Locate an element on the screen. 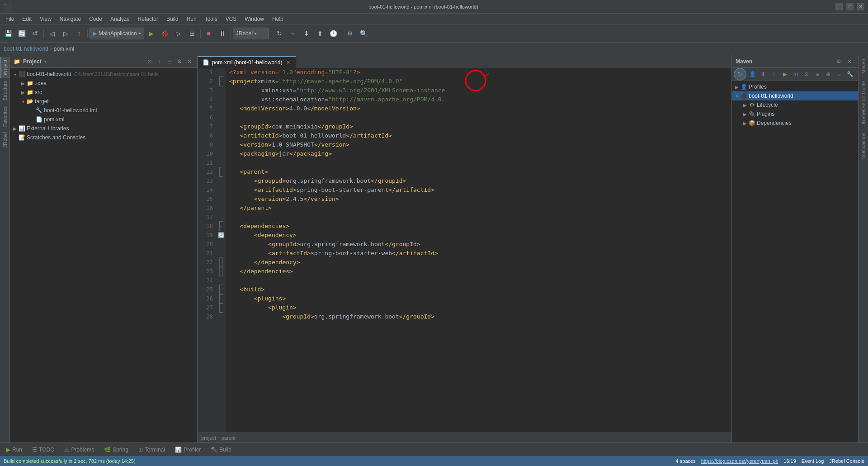 The width and height of the screenshot is (868, 466). maven-add-button: + is located at coordinates (774, 74).